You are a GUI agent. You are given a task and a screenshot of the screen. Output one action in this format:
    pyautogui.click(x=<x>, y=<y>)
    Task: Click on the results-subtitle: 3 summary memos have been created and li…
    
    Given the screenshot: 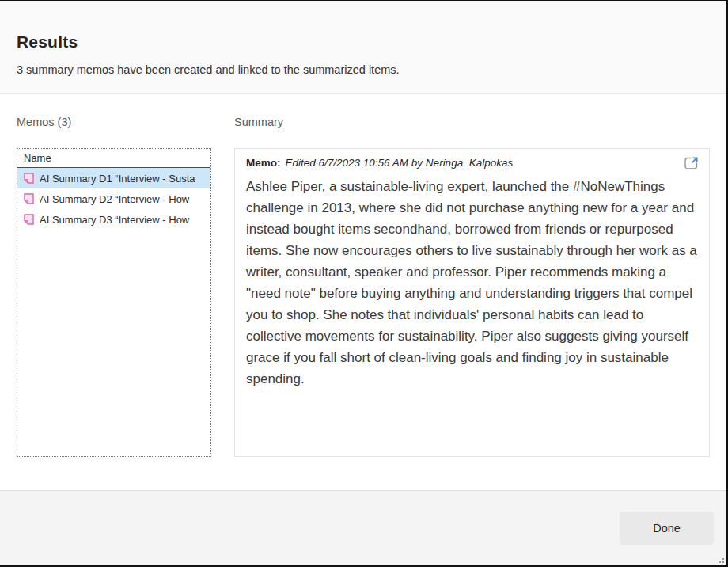 What is the action you would take?
    pyautogui.click(x=362, y=70)
    